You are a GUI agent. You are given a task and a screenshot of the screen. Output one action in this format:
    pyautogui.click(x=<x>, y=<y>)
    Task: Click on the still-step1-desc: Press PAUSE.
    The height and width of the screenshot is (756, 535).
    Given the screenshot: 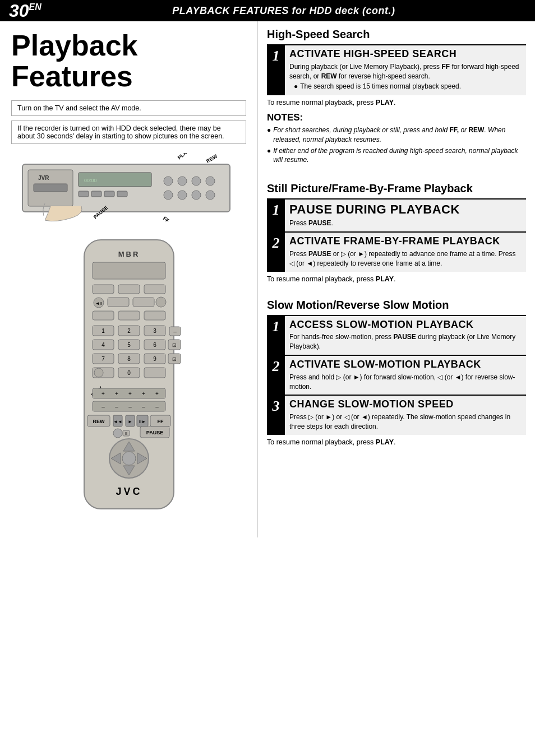 What is the action you would take?
    pyautogui.click(x=405, y=223)
    